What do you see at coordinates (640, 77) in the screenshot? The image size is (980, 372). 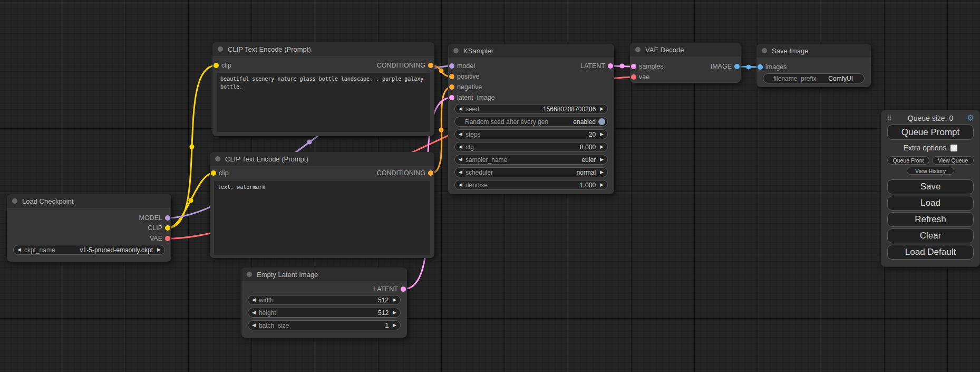 I see `input-slot-vae: vae` at bounding box center [640, 77].